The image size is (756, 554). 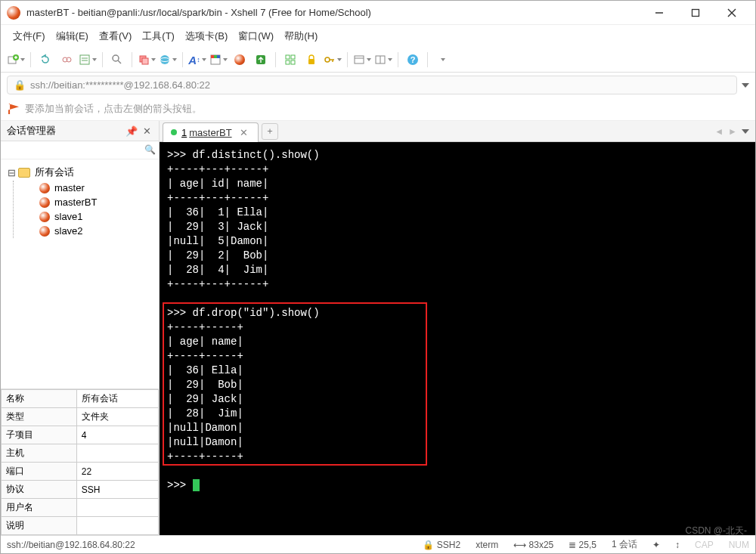 I want to click on tree-session-slave2: slave2, so click(x=85, y=231).